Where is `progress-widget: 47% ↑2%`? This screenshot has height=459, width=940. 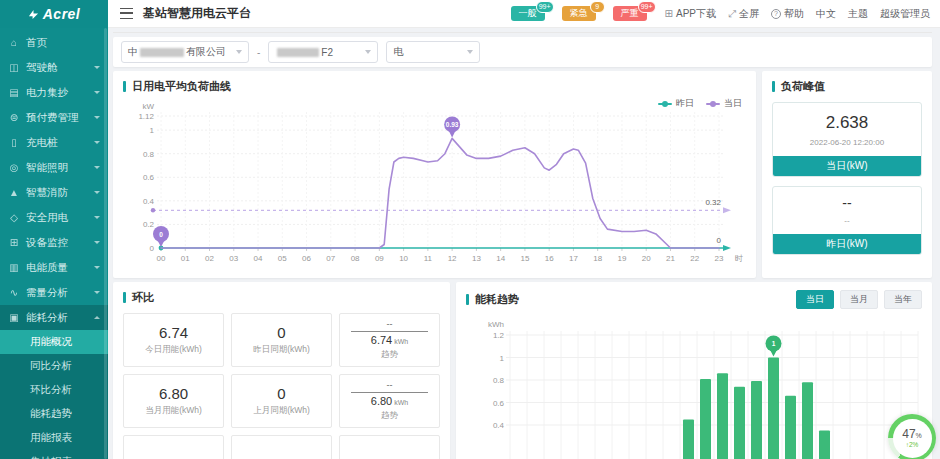 progress-widget: 47% ↑2% is located at coordinates (912, 436).